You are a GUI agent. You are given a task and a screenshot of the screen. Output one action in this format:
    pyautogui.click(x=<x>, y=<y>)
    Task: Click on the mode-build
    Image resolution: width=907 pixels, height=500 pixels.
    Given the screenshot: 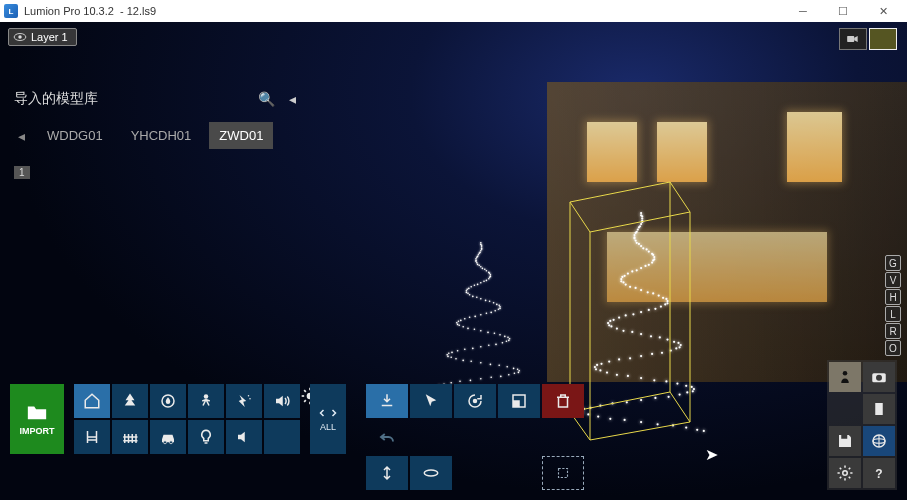 What is the action you would take?
    pyautogui.click(x=845, y=377)
    